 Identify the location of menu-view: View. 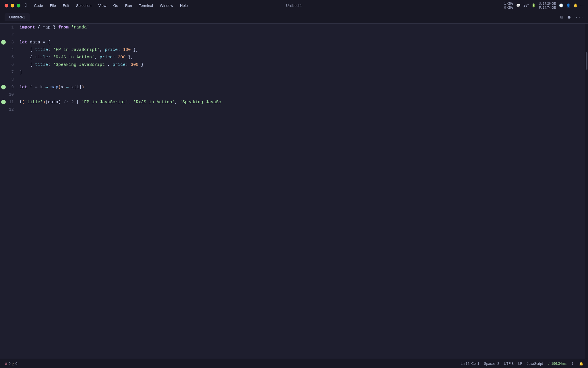
(102, 6).